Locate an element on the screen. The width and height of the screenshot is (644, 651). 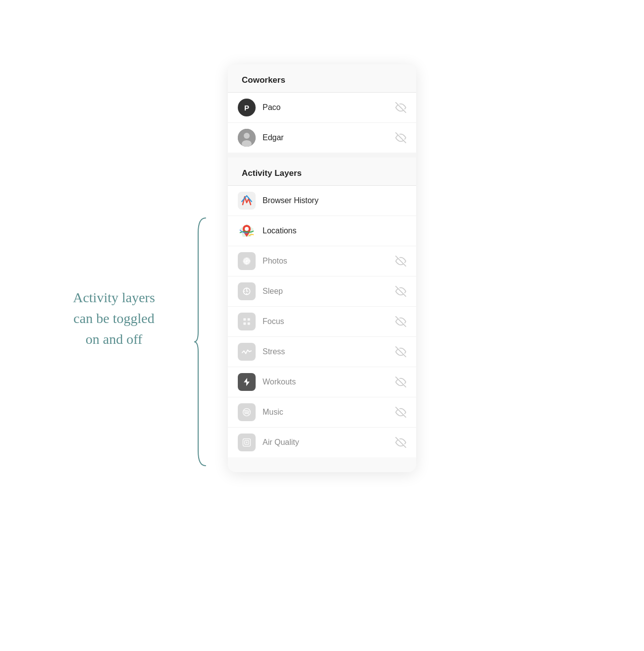
annotation-text: Activity layers can be toggled on and of… is located at coordinates (114, 319).